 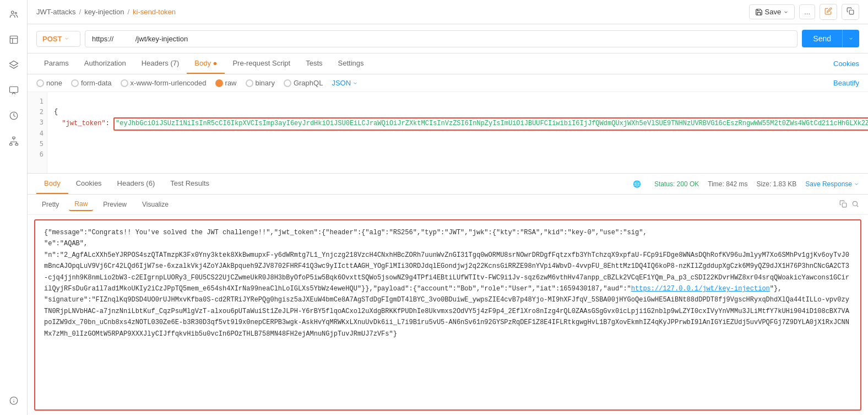 What do you see at coordinates (578, 289) in the screenshot?
I see `payload-section: "payload":{"account":"Bob","role":"User"…` at bounding box center [578, 289].